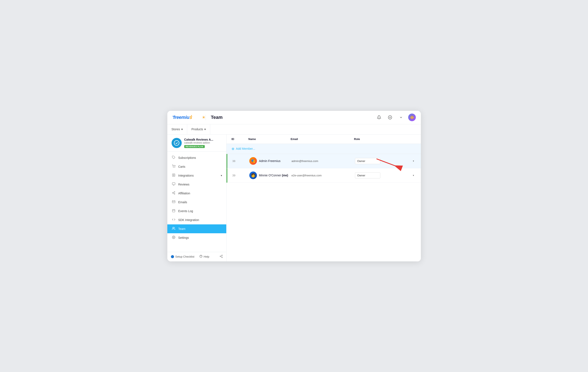 The height and width of the screenshot is (372, 588). I want to click on help-item: Help, so click(204, 257).